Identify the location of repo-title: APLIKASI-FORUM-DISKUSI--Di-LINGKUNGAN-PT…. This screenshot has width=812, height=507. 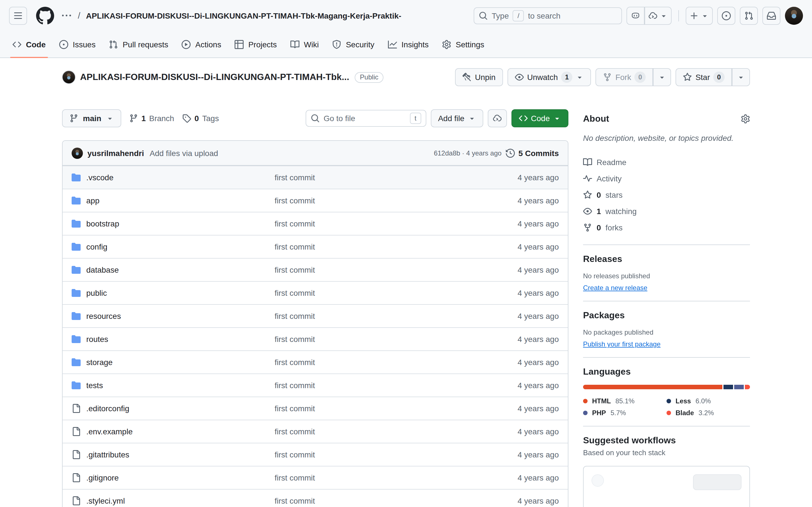
(215, 77).